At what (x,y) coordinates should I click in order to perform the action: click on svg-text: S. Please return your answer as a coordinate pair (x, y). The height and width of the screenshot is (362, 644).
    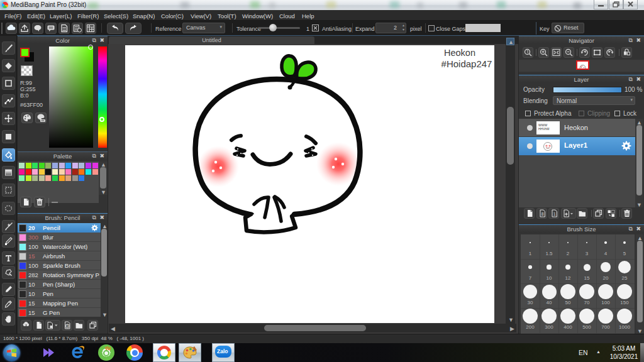
    Looking at the image, I should click on (67, 326).